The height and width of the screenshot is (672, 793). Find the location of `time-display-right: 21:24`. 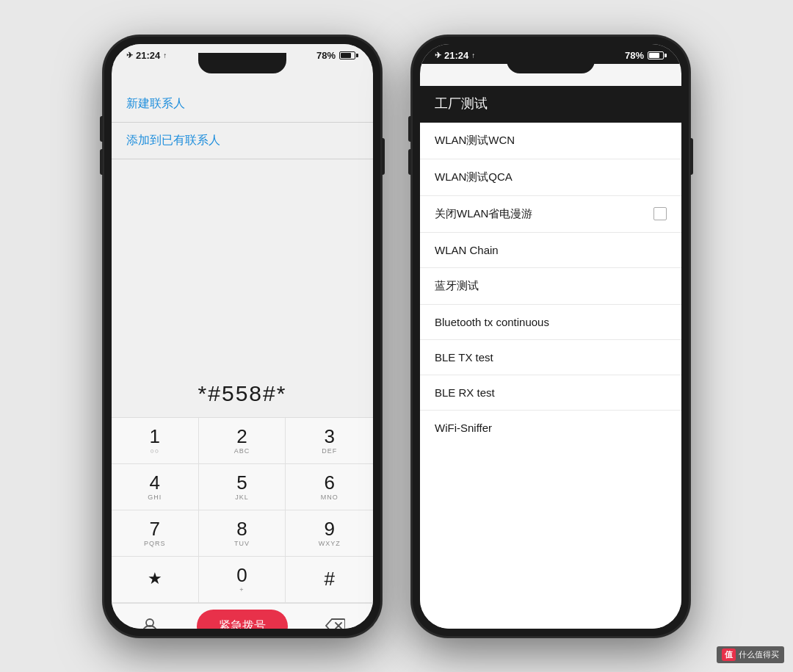

time-display-right: 21:24 is located at coordinates (457, 56).